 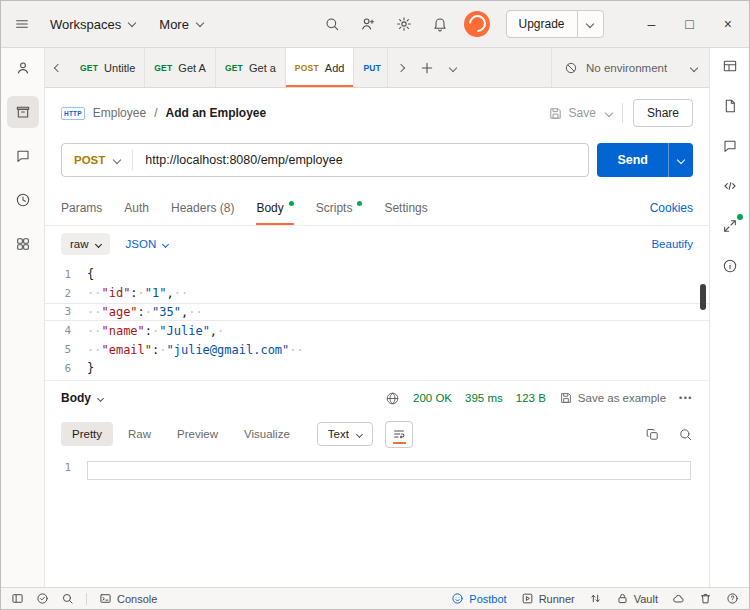 I want to click on request-title: Add an Employee, so click(x=216, y=113).